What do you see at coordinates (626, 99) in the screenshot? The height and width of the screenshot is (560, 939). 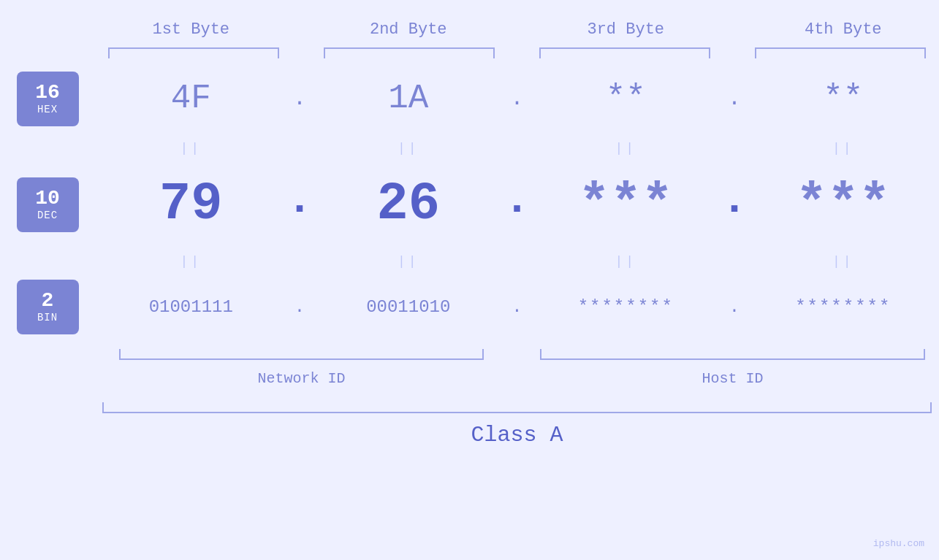 I see `hex-val-3: **` at bounding box center [626, 99].